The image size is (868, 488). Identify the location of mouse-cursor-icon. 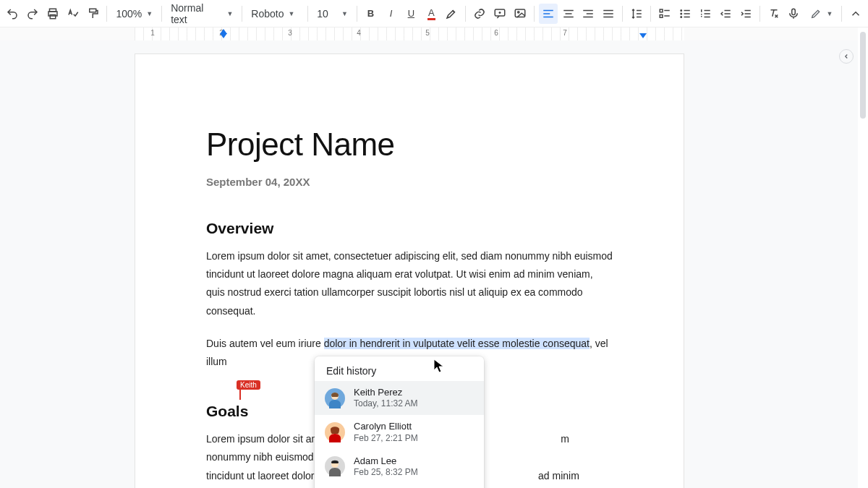
(439, 367).